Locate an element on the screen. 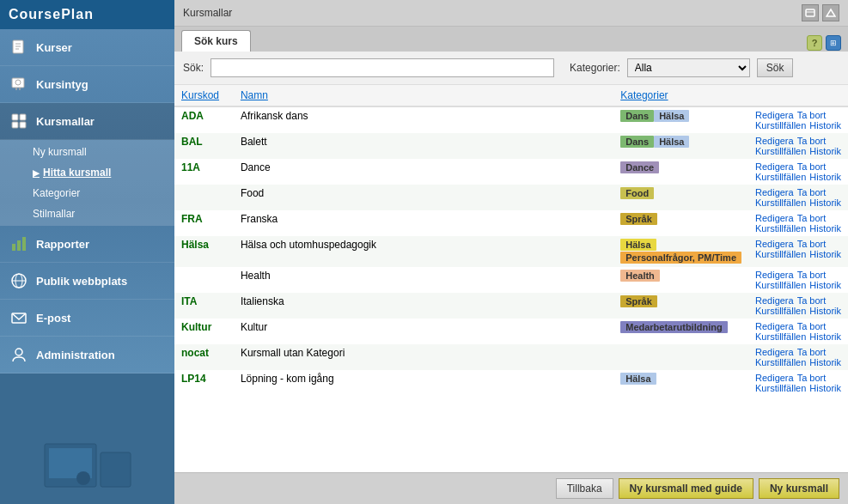 Image resolution: width=848 pixels, height=504 pixels. category-badge: Språk is located at coordinates (639, 301).